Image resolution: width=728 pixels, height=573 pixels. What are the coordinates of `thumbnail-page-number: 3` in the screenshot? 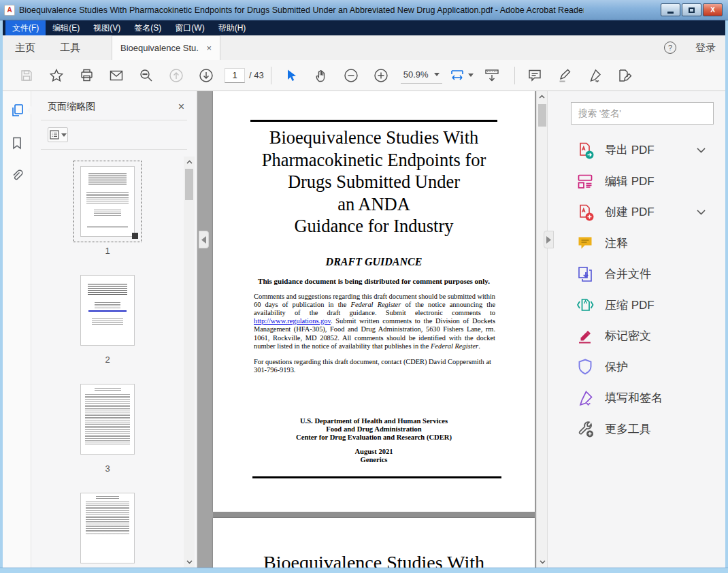 It's located at (107, 468).